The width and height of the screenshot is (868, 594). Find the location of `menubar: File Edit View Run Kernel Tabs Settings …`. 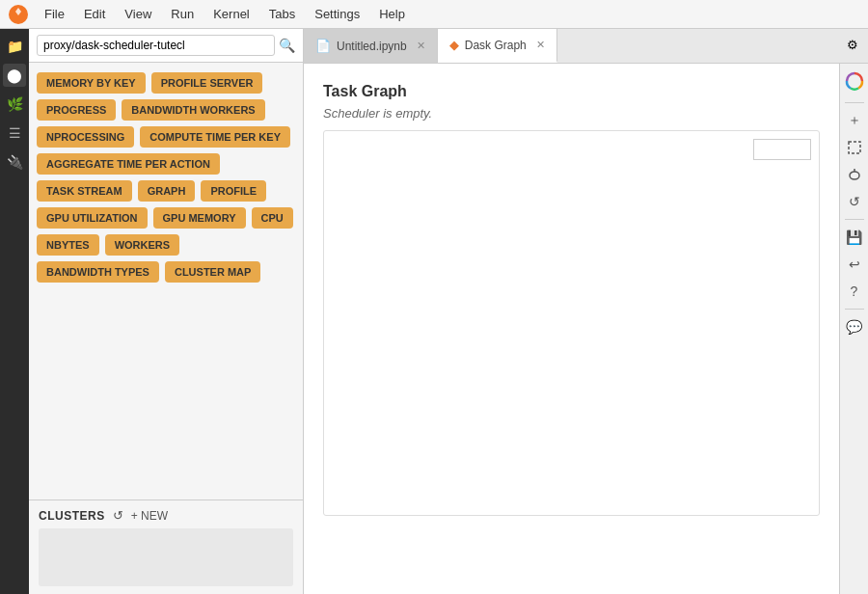

menubar: File Edit View Run Kernel Tabs Settings … is located at coordinates (434, 14).